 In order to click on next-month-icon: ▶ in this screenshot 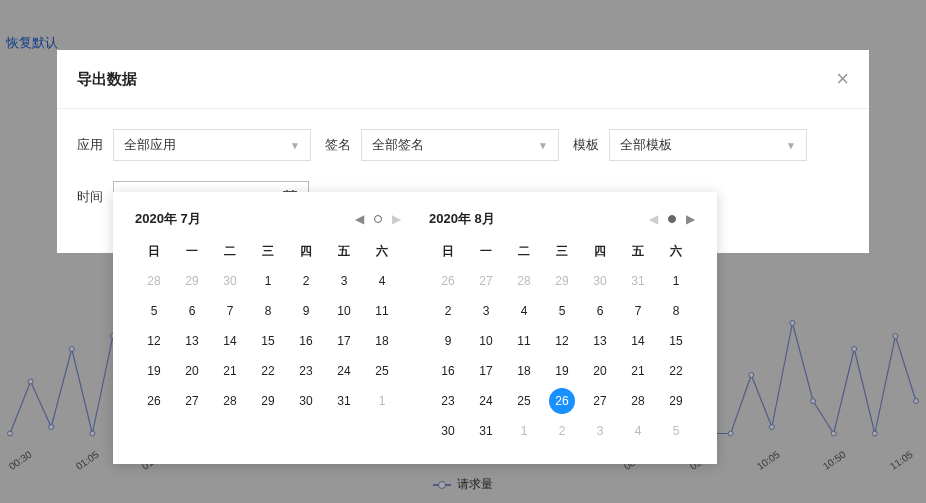, I will do `click(690, 219)`.